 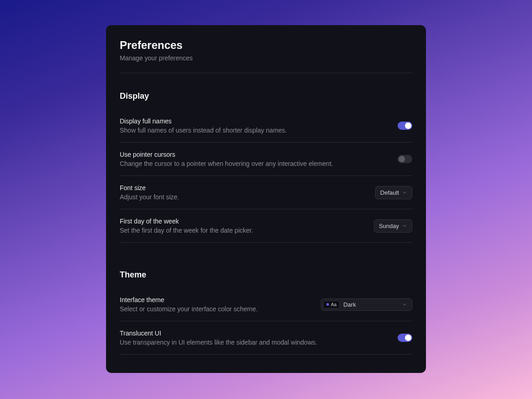 I want to click on page-header: Preferences Manage your preferences, so click(x=266, y=56).